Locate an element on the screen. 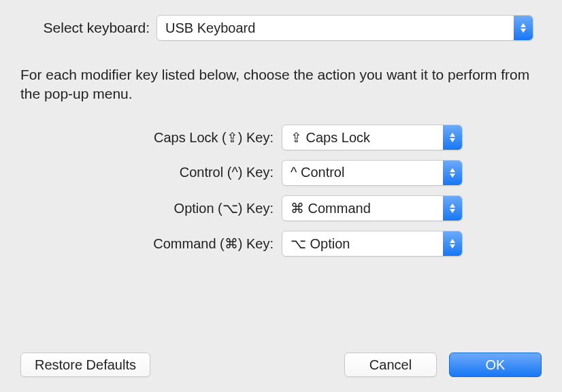 The image size is (562, 392). caps-lock-label: Caps Lock (⇪) Key: is located at coordinates (151, 137).